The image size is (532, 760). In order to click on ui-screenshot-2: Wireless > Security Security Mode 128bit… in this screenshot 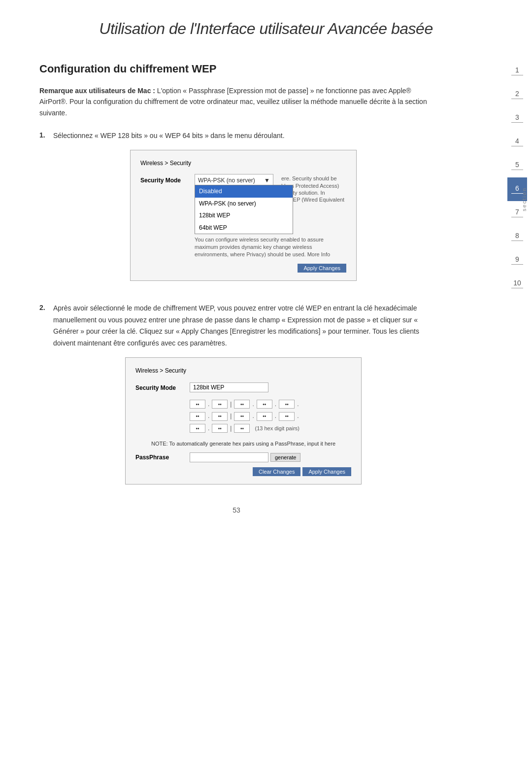, I will do `click(243, 421)`.